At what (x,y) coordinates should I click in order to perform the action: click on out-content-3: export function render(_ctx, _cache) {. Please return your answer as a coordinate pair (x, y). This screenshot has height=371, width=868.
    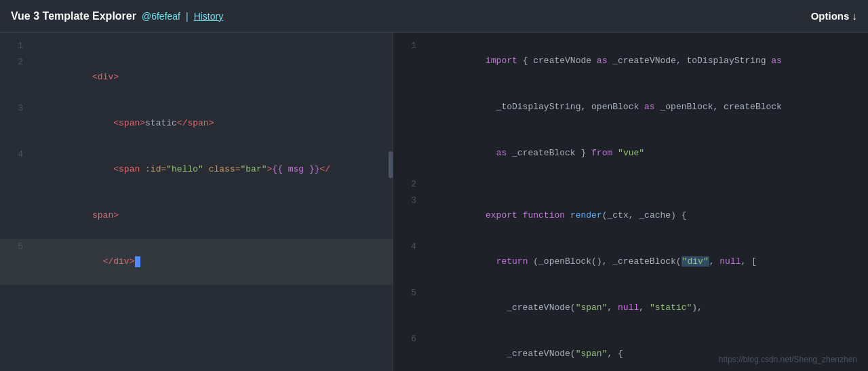
    Looking at the image, I should click on (648, 216).